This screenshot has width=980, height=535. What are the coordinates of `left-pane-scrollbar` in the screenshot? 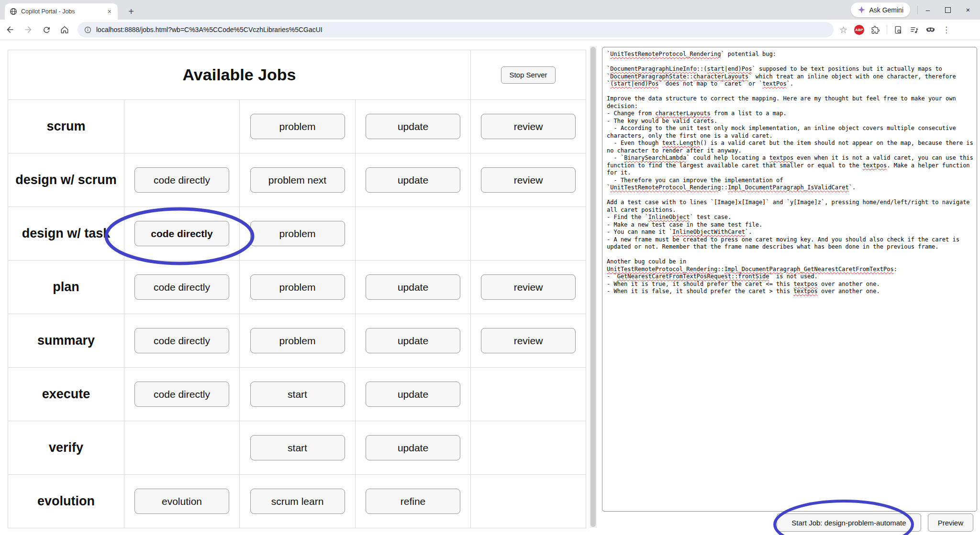 It's located at (593, 287).